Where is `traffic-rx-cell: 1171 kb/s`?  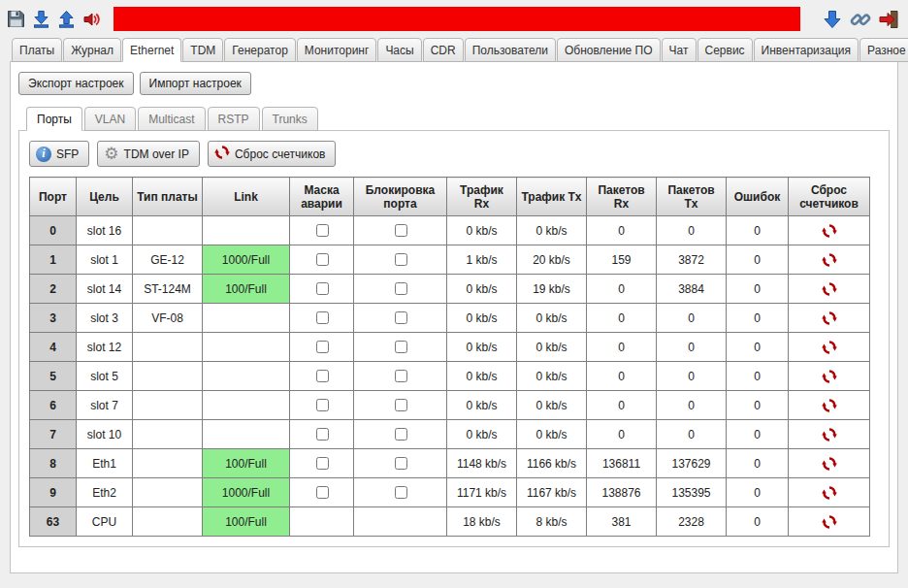 traffic-rx-cell: 1171 kb/s is located at coordinates (482, 493).